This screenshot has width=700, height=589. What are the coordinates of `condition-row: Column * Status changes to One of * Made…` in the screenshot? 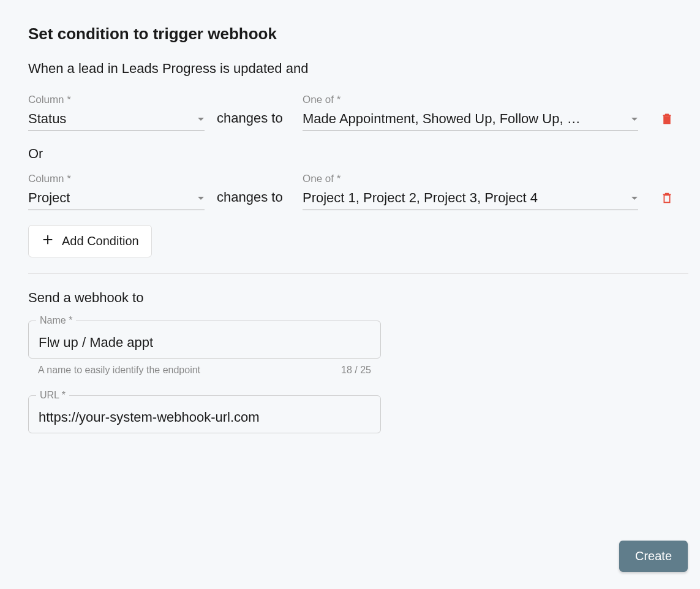 It's located at (358, 113).